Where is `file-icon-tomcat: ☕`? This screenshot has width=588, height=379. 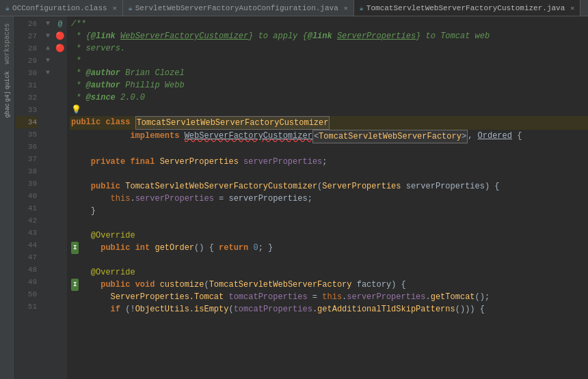 file-icon-tomcat: ☕ is located at coordinates (362, 8).